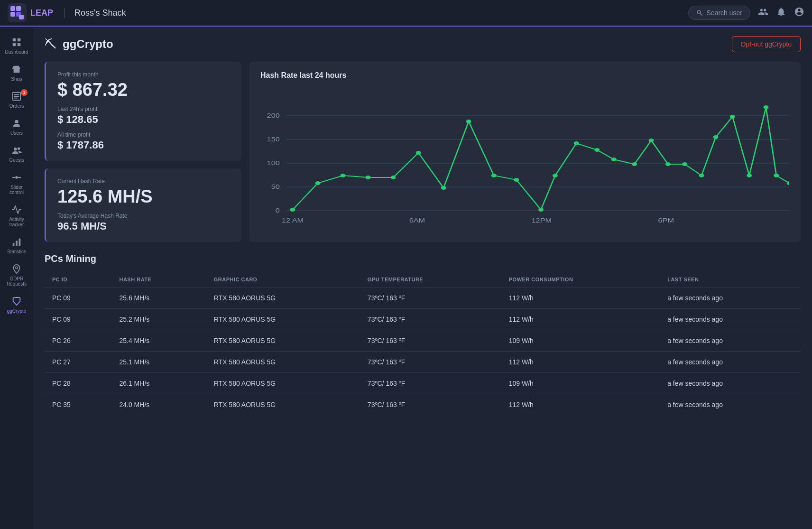 The image size is (812, 529). Describe the element at coordinates (158, 383) in the screenshot. I see `cell-hash-rate: 26.1 MH/s` at that location.